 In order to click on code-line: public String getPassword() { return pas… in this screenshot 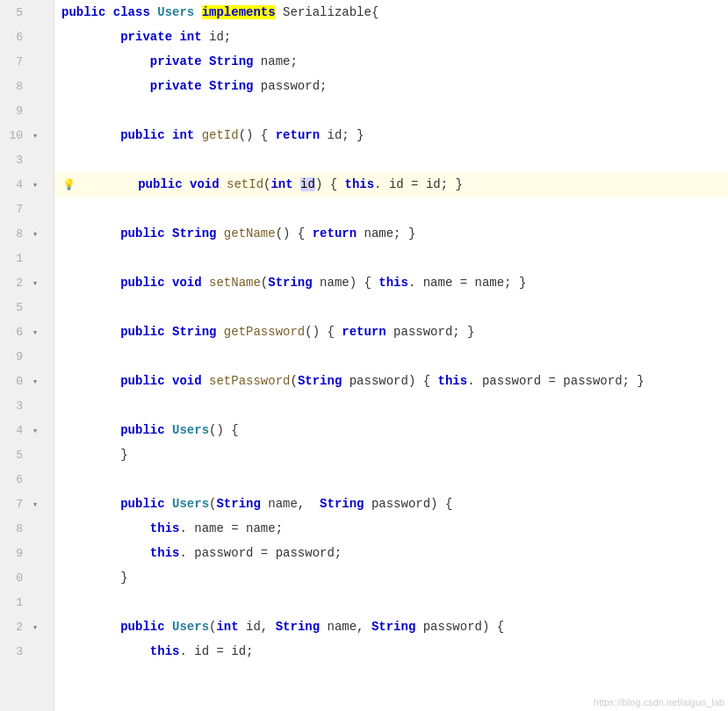, I will do `click(392, 332)`.